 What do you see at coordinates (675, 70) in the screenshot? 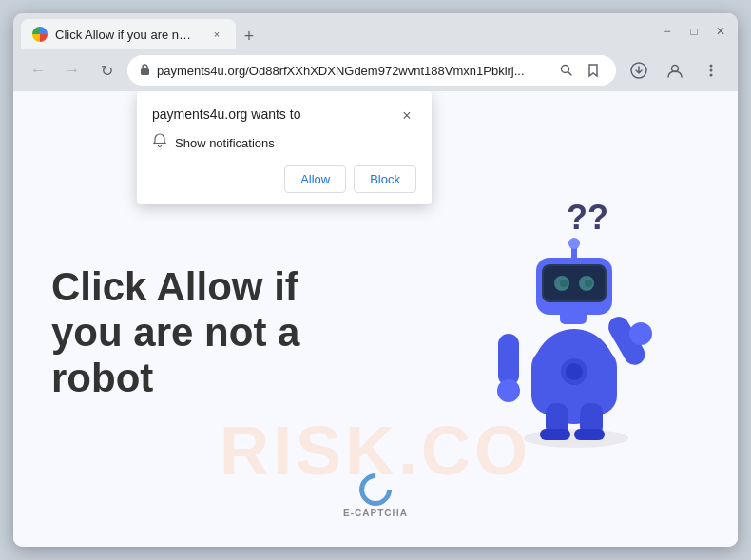
I see `profile-icon` at bounding box center [675, 70].